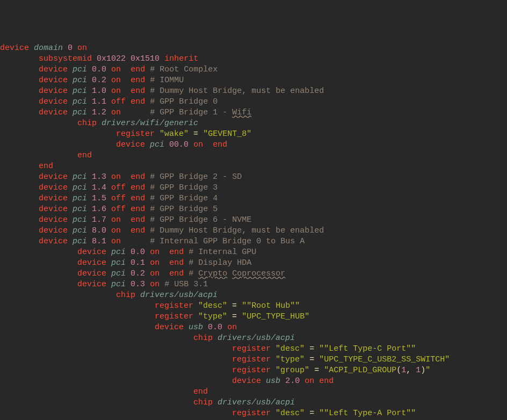  What do you see at coordinates (256, 338) in the screenshot?
I see `chip-path: drivers/usb/acpi` at bounding box center [256, 338].